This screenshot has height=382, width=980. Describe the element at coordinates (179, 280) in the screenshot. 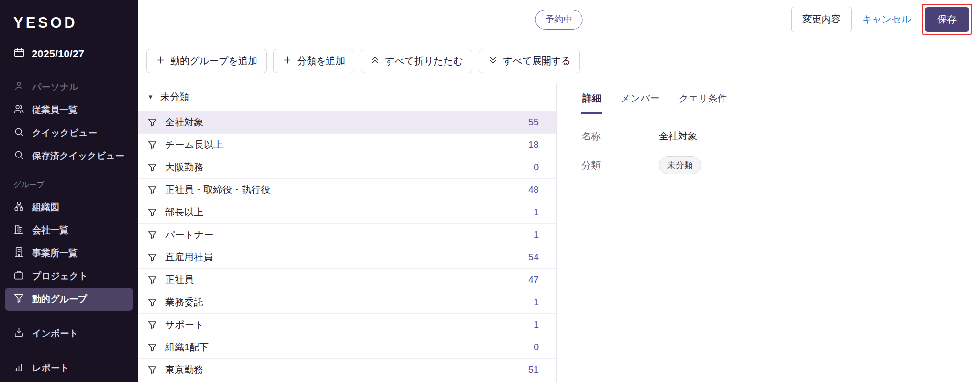

I see `group-name: 正社員` at that location.